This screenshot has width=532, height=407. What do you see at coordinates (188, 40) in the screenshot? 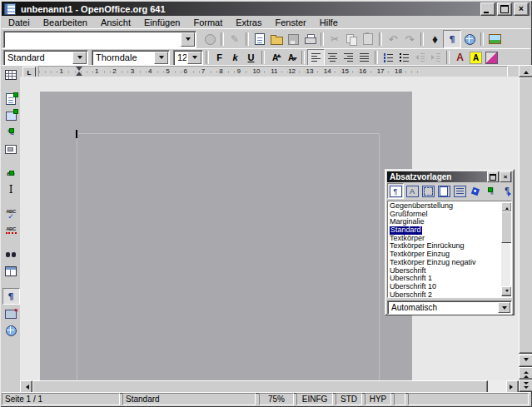
I see `url-dropdown-button` at bounding box center [188, 40].